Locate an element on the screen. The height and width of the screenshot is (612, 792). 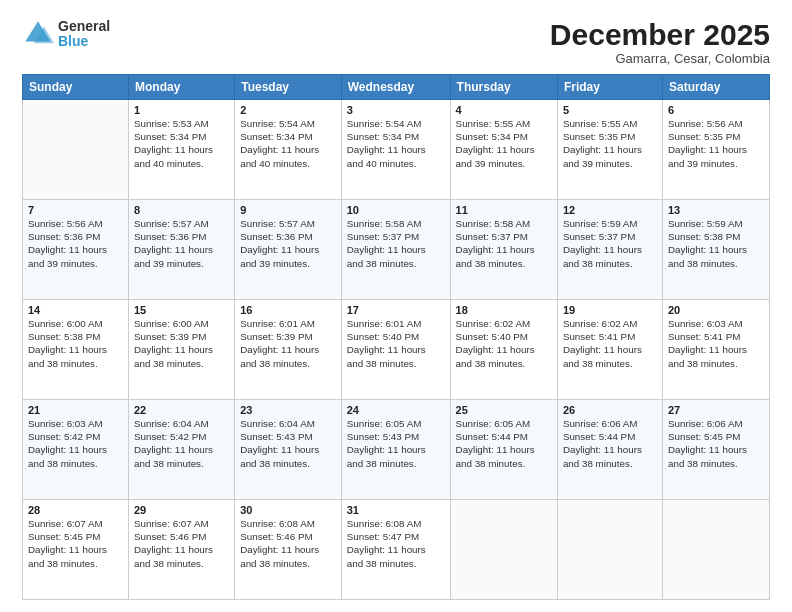
calendar-cell: 26Sunrise: 6:06 AM Sunset: 5:44 PM Dayli… is located at coordinates (610, 450).